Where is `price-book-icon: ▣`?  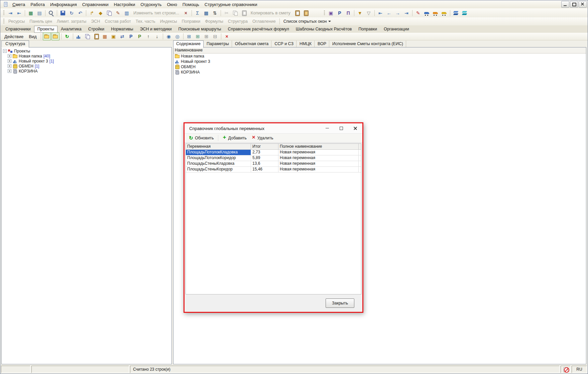
price-book-icon: ▣ is located at coordinates (331, 13).